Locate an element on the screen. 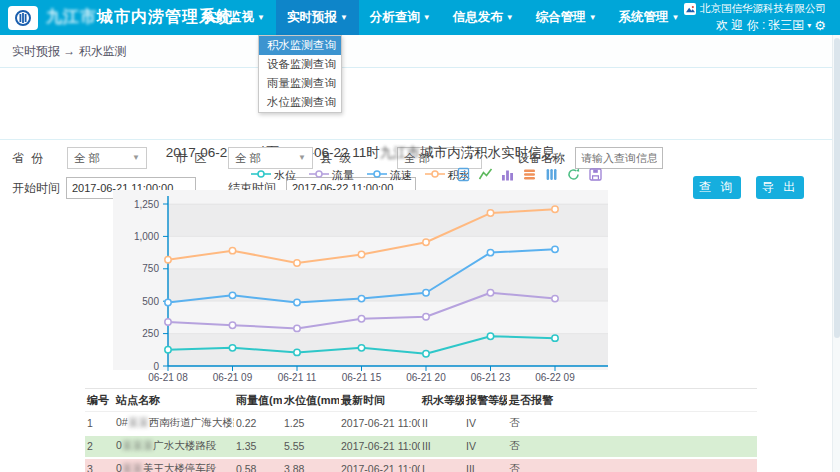 This screenshot has height=472, width=840. menu-item-1: 实时监视▼ is located at coordinates (234, 18).